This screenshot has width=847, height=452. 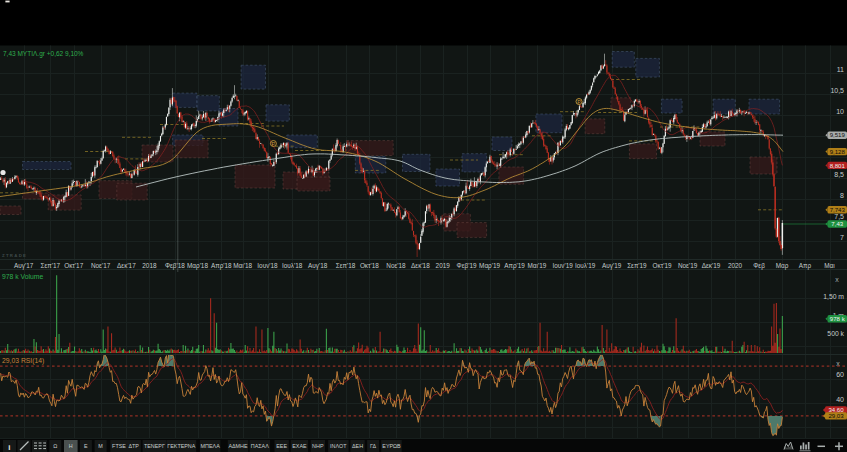 What do you see at coordinates (467, 266) in the screenshot?
I see `svg-text: Φεβ'19` at bounding box center [467, 266].